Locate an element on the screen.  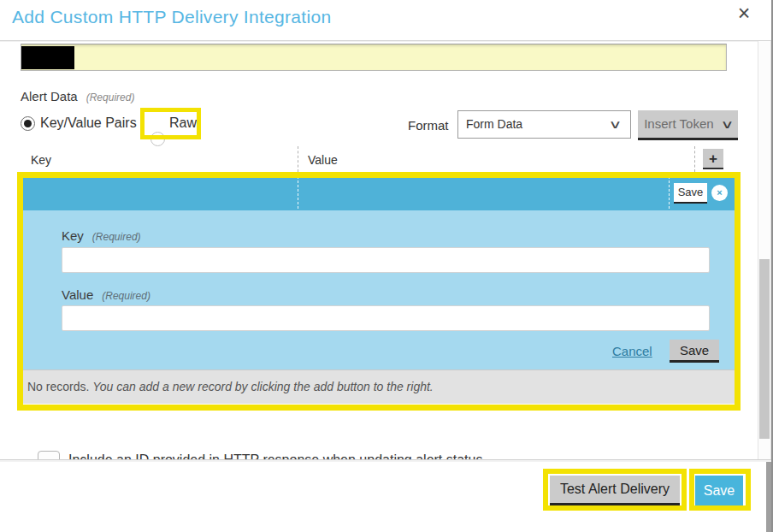
raw-radio-label: Raw is located at coordinates (183, 123).